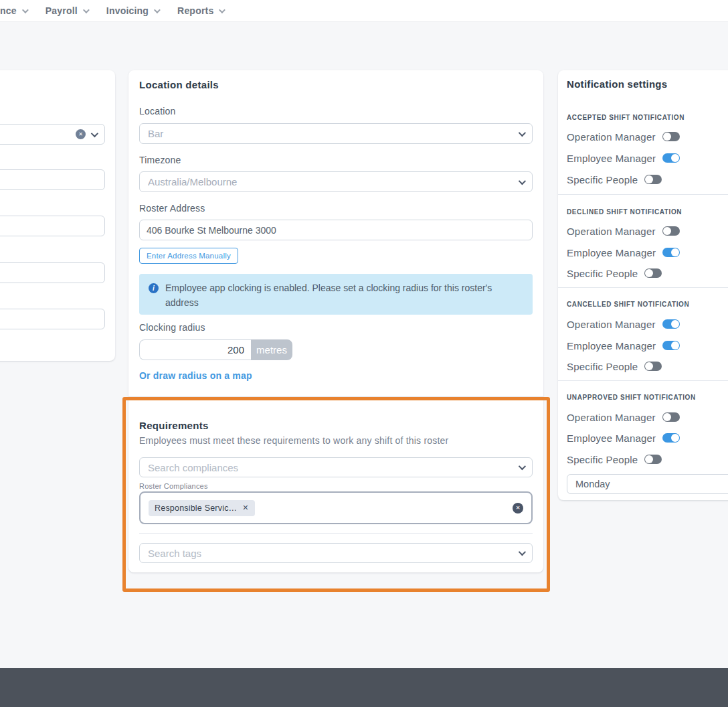 The image size is (728, 707). Describe the element at coordinates (195, 508) in the screenshot. I see `compliance-tag-label: Responsible Servic…` at that location.